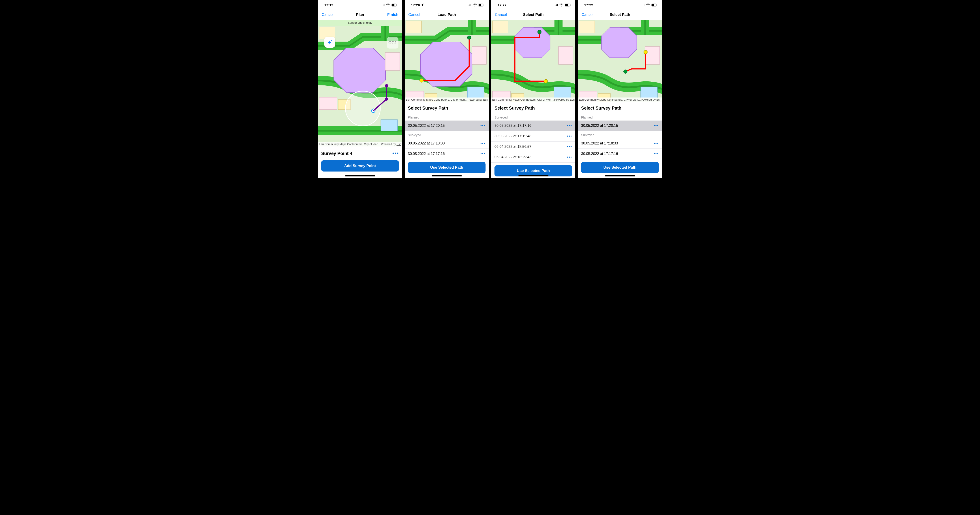 This screenshot has height=515, width=980. What do you see at coordinates (447, 15) in the screenshot?
I see `nav-bar: Cancel Load Path` at bounding box center [447, 15].